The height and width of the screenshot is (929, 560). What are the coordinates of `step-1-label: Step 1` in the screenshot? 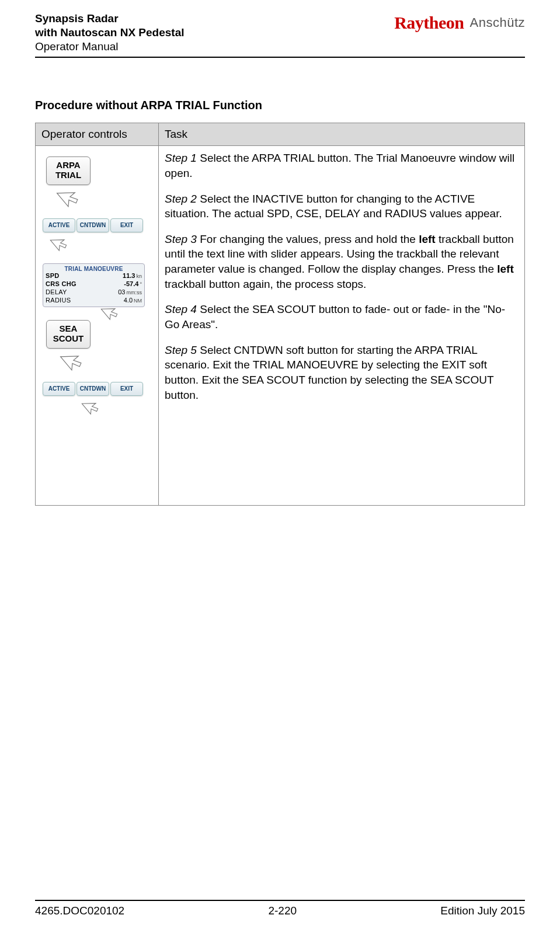 It's located at (181, 158).